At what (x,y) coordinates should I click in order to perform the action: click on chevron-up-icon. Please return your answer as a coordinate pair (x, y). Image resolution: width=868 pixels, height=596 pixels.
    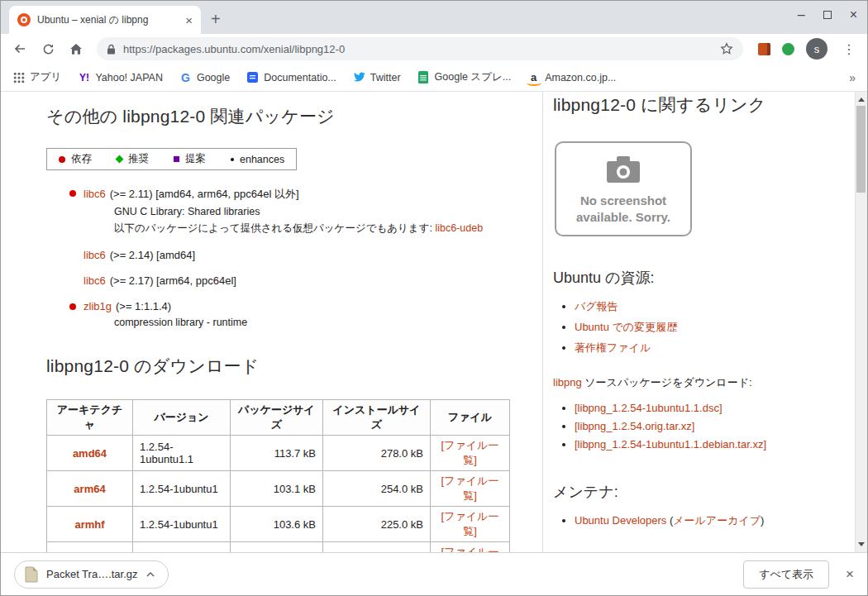
    Looking at the image, I should click on (150, 575).